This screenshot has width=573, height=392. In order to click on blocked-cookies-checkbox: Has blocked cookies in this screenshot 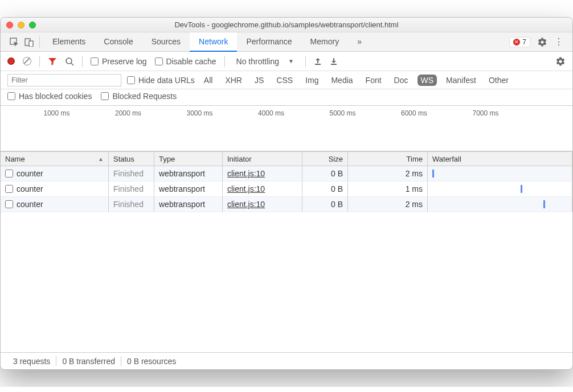, I will do `click(50, 96)`.